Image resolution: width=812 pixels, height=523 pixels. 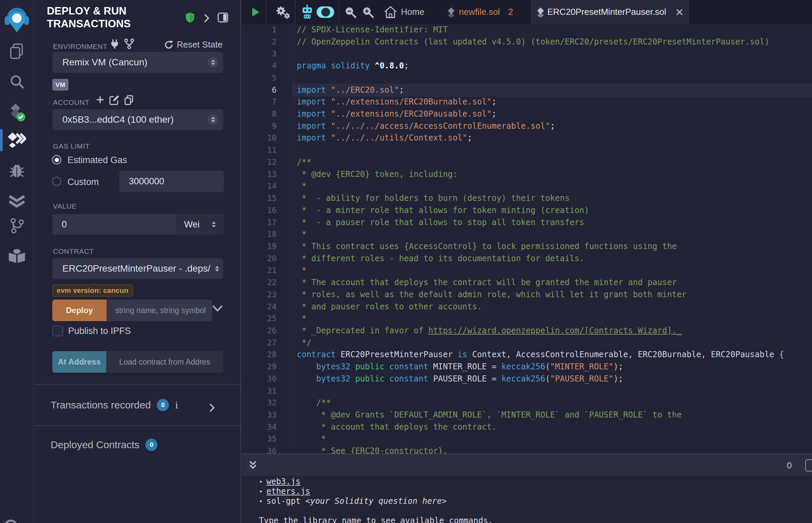 I want to click on code-line: 27 */, so click(x=527, y=343).